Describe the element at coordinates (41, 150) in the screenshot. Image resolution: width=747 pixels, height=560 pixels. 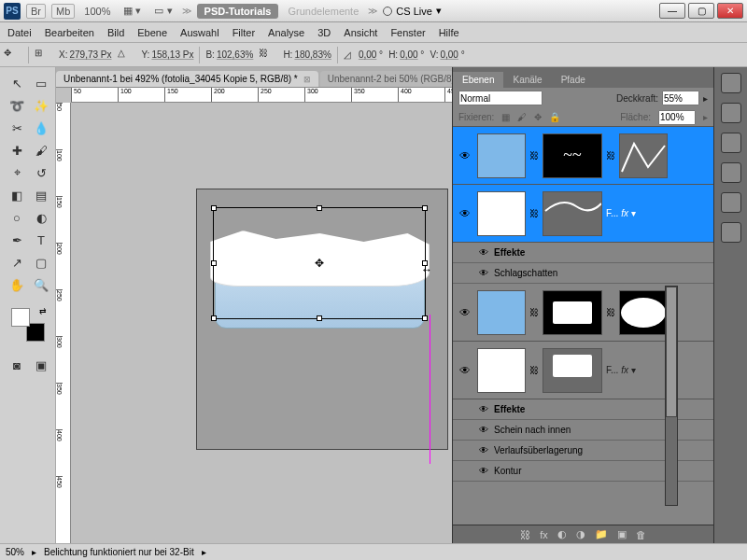
I see `brush-tool: 🖌` at that location.